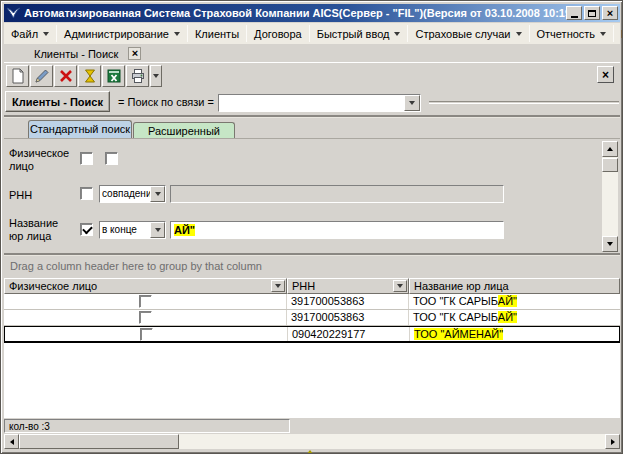  What do you see at coordinates (114, 76) in the screenshot?
I see `export-excel-icon` at bounding box center [114, 76].